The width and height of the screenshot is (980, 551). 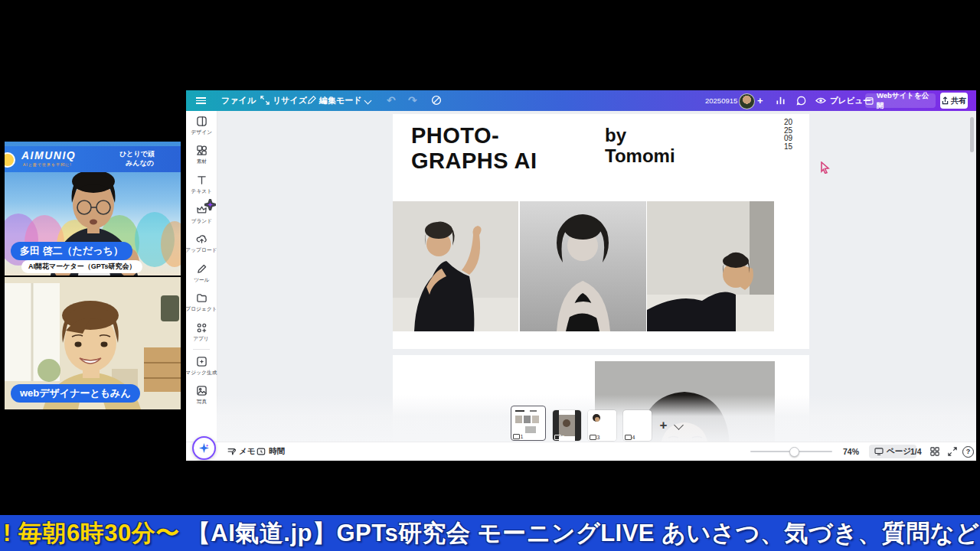 I want to click on main-menu-icon, so click(x=201, y=101).